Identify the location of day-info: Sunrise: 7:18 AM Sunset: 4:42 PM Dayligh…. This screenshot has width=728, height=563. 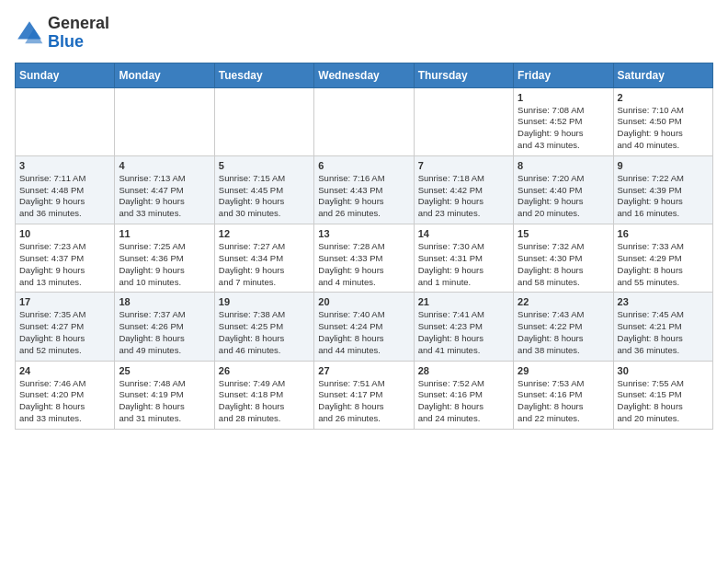
(463, 197).